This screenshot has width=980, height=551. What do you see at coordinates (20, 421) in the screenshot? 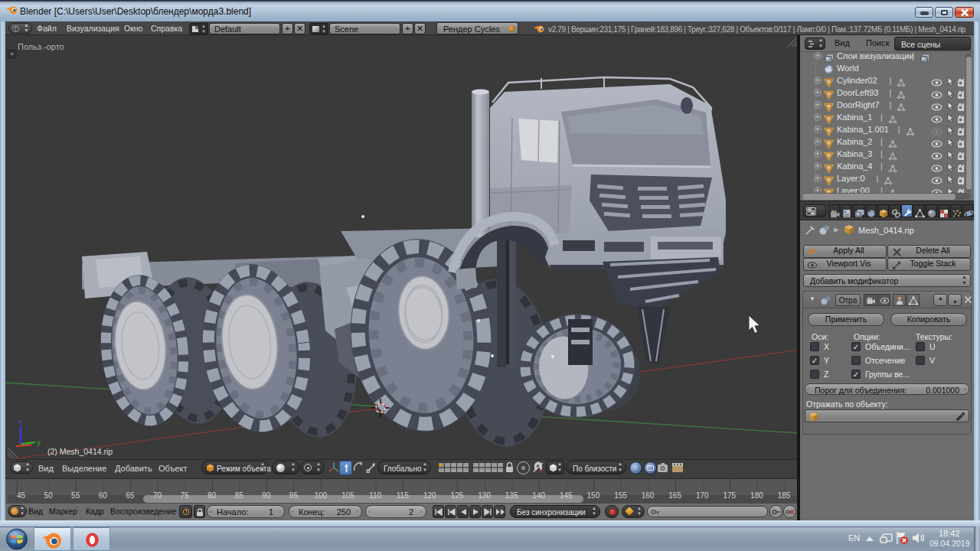
I see `svg-text: z` at bounding box center [20, 421].